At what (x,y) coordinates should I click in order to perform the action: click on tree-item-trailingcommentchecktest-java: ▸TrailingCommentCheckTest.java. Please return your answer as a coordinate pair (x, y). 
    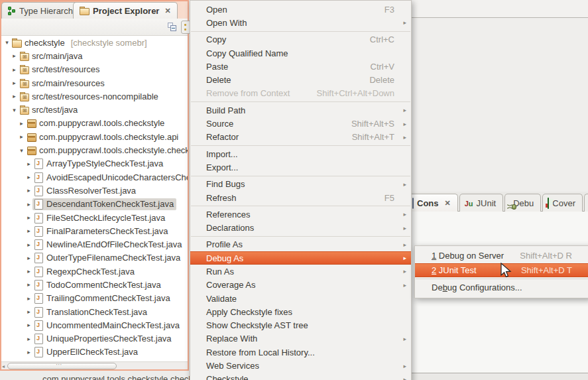
    Looking at the image, I should click on (94, 298).